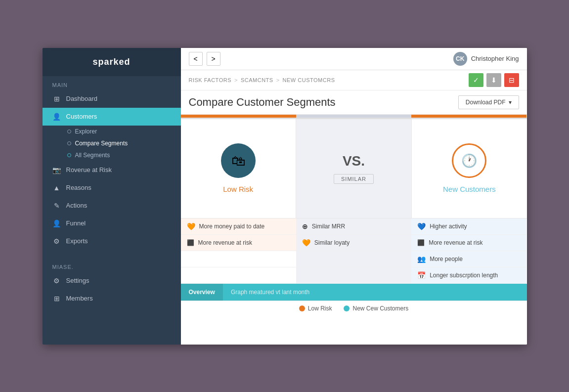 The width and height of the screenshot is (569, 392). Describe the element at coordinates (238, 161) in the screenshot. I see `bag-icon: 🛍` at that location.